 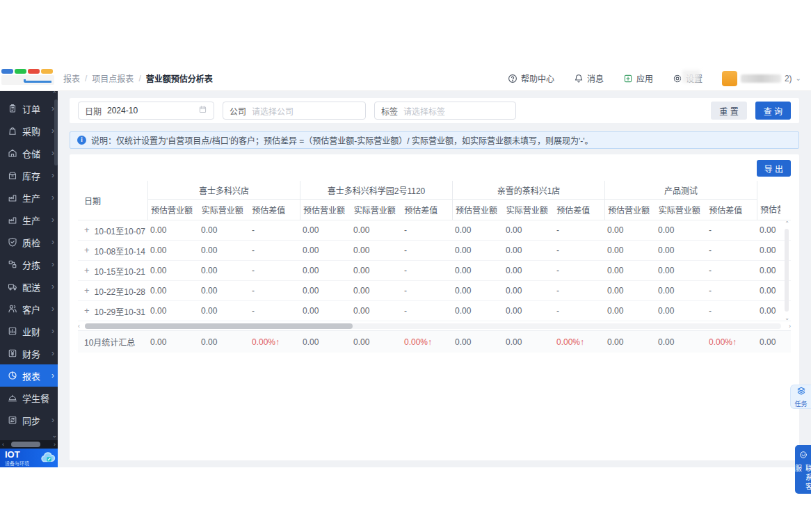 What do you see at coordinates (773, 111) in the screenshot?
I see `search-button: 查 询` at bounding box center [773, 111].